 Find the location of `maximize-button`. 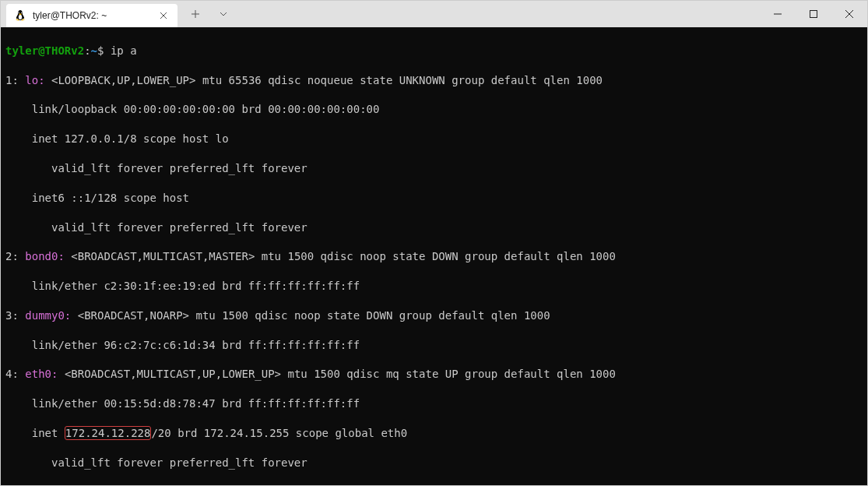

maximize-button is located at coordinates (814, 14).